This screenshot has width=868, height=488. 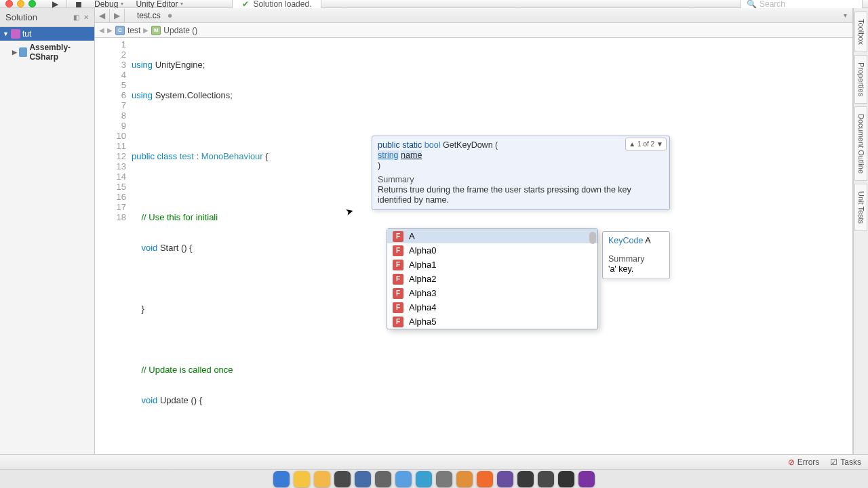 What do you see at coordinates (492, 236) in the screenshot?
I see `autocomplete-item: FA` at bounding box center [492, 236].